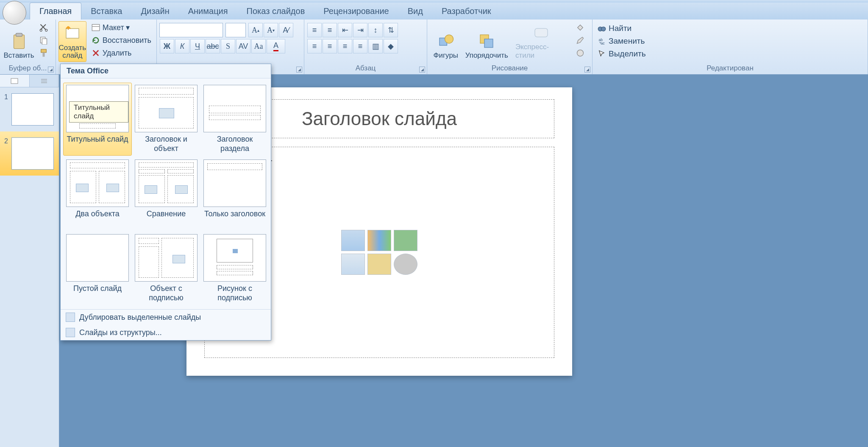  I want to click on slides-tab, so click(15, 81).